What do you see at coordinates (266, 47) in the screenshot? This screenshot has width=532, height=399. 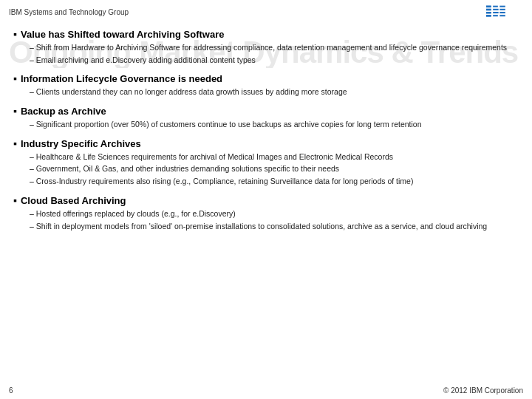 I see `section-value-shift: Value has Shifted toward Archiving Softw…` at bounding box center [266, 47].